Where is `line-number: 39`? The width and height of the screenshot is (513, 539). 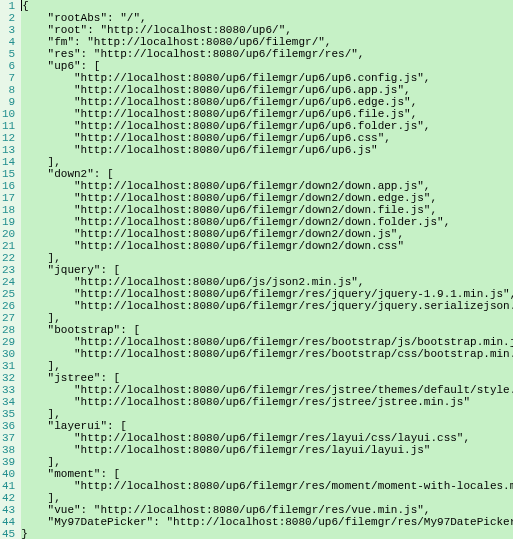
line-number: 39 is located at coordinates (8, 462).